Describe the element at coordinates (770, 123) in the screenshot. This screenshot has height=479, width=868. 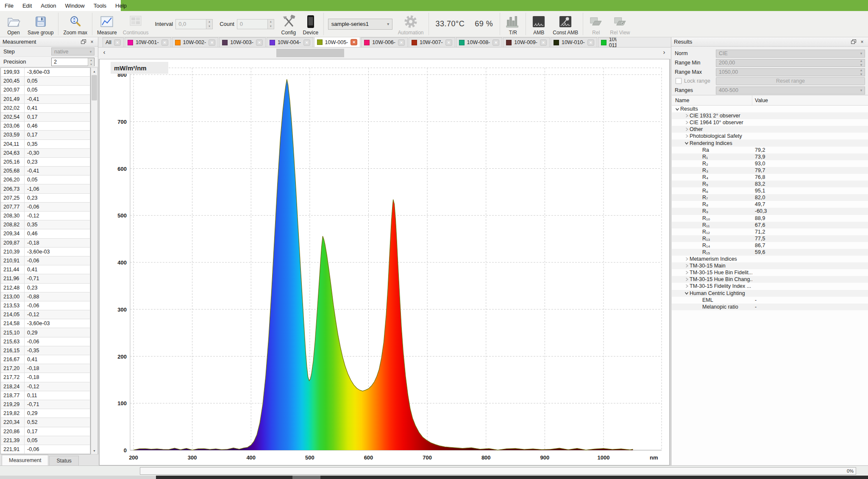
I see `tree-row-cie-1964-10-observer: CIE 1964 10° observer` at that location.